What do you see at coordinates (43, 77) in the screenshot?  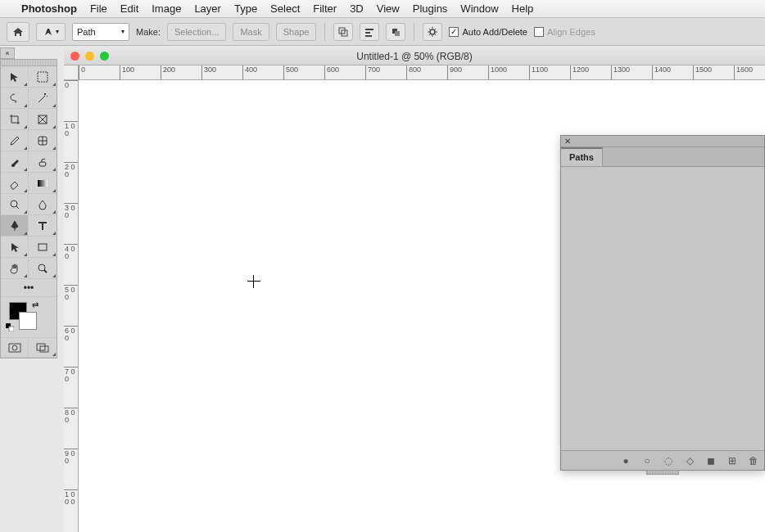 I see `rectangular-marquee-tool-icon` at bounding box center [43, 77].